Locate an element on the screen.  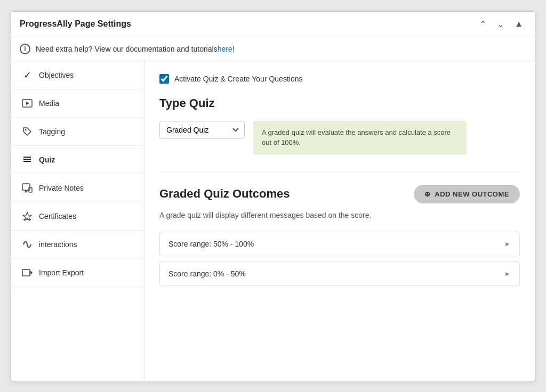
info-link: here is located at coordinates (225, 49).